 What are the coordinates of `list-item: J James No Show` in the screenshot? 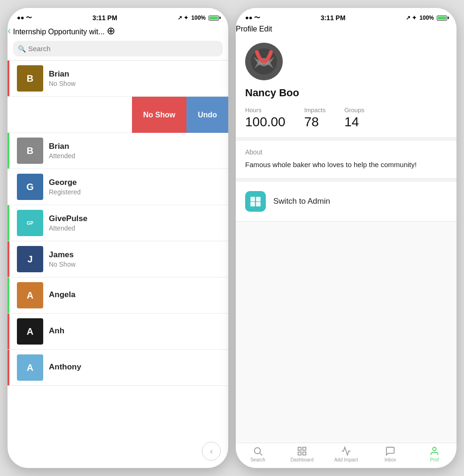 It's located at (118, 259).